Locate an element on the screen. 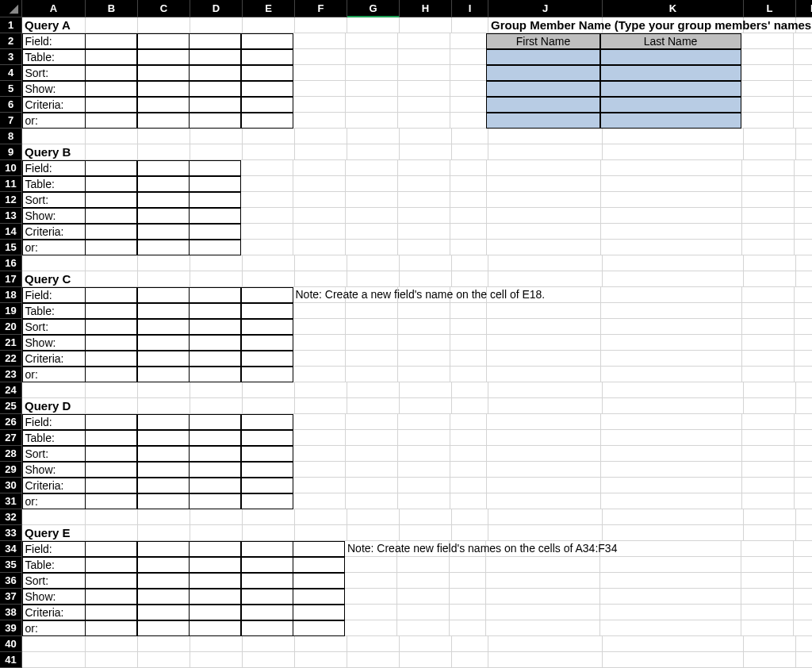 The image size is (812, 668). cell-B10 is located at coordinates (111, 168).